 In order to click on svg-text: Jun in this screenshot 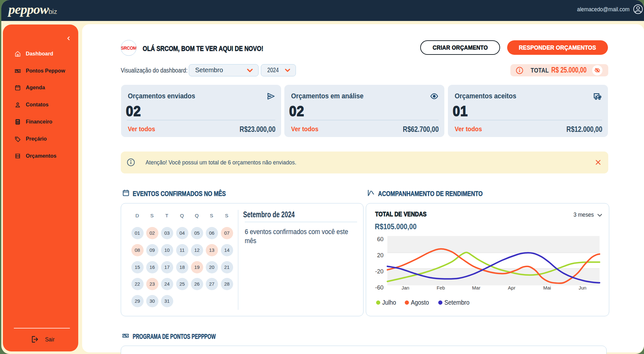, I will do `click(582, 288)`.